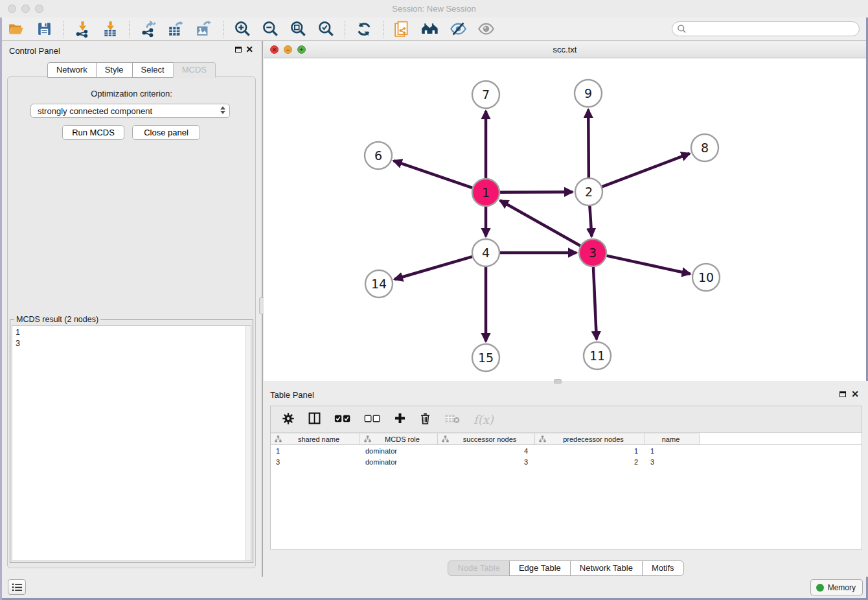  I want to click on mcds-result-area: 1 3, so click(131, 443).